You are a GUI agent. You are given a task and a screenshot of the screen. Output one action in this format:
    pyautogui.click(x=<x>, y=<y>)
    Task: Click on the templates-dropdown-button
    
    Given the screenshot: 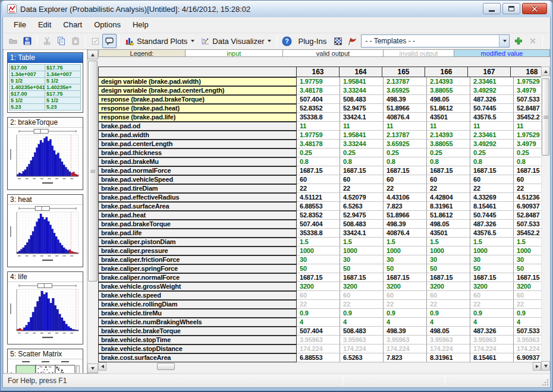 What is the action you would take?
    pyautogui.click(x=504, y=41)
    